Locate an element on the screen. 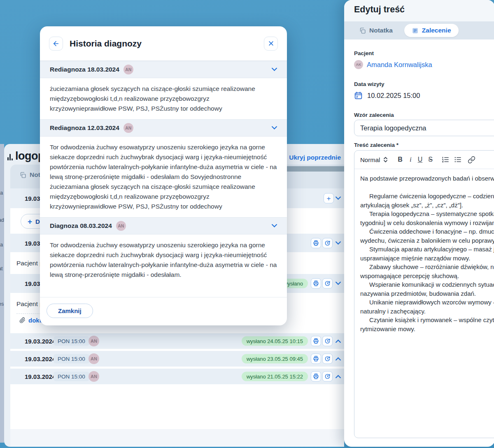 The height and width of the screenshot is (448, 494). patient-label: Pacjent is located at coordinates (364, 53).